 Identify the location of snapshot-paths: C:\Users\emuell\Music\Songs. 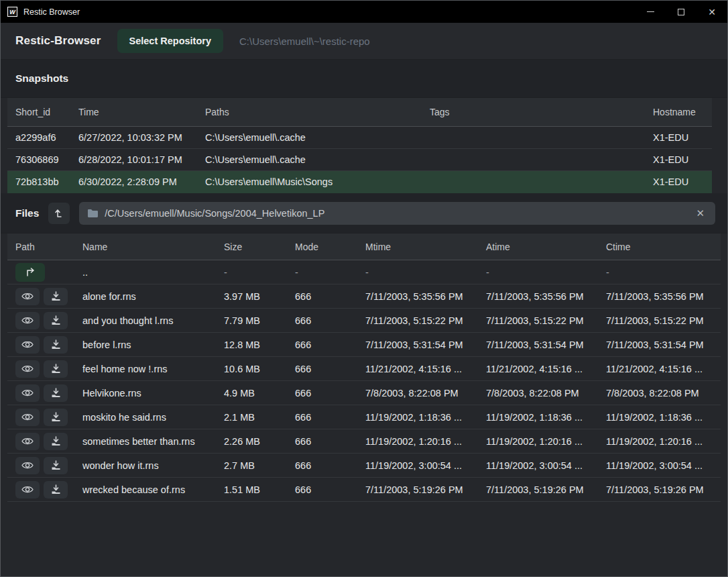
(318, 182).